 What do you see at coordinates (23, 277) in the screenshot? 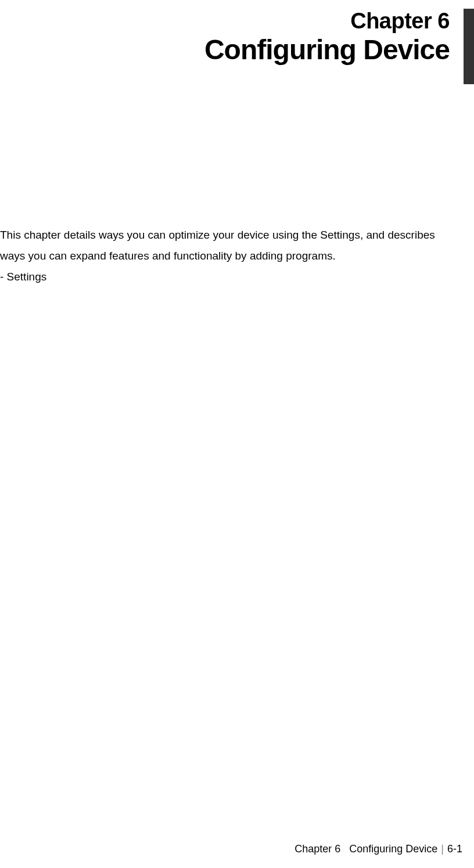
I see `bullet-settings: - Settings` at bounding box center [23, 277].